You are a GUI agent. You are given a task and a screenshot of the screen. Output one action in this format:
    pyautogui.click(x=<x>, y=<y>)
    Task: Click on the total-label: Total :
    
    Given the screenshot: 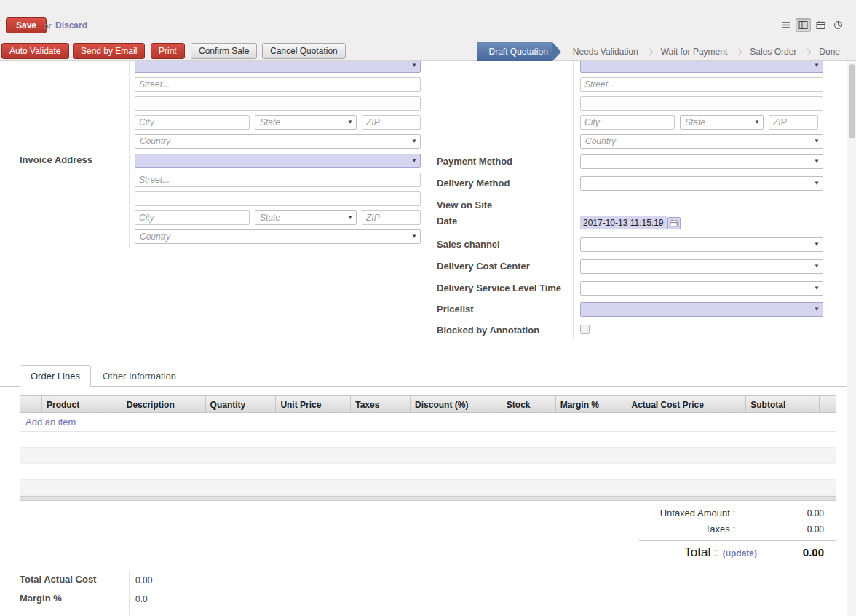 What is the action you would take?
    pyautogui.click(x=700, y=553)
    